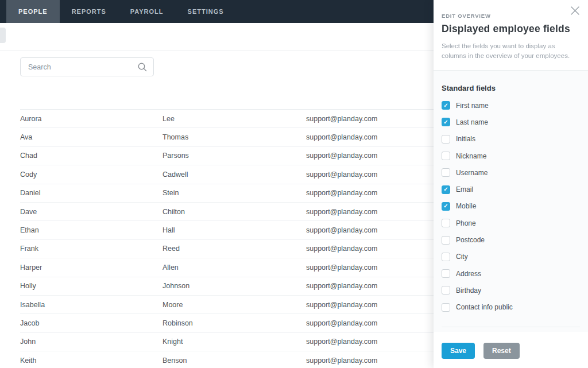 The image size is (588, 368). What do you see at coordinates (469, 290) in the screenshot?
I see `field-label: Birthday` at bounding box center [469, 290].